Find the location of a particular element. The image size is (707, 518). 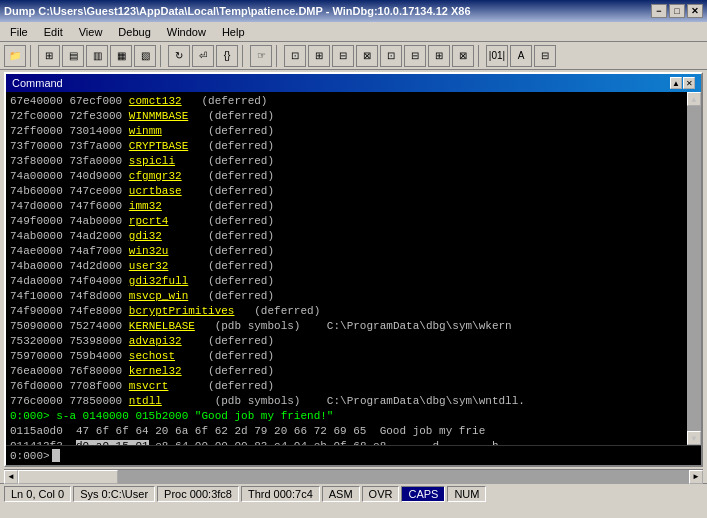

output-line: 75970000 759b4000 sechost (deferred) is located at coordinates (354, 356).